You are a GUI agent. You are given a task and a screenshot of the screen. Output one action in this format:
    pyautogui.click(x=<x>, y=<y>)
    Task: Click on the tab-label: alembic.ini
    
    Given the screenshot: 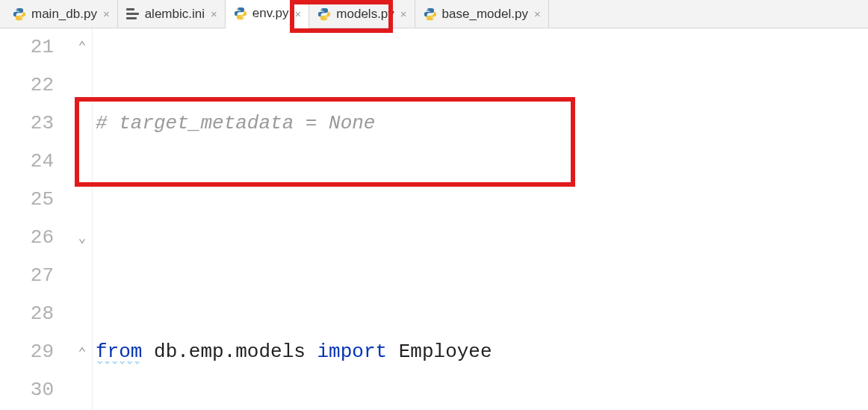 What is the action you would take?
    pyautogui.click(x=175, y=14)
    